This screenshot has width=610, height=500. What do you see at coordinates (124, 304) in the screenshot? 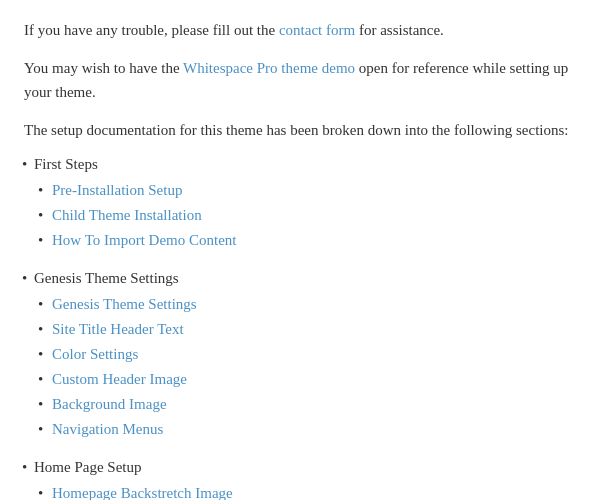
I see `link-1-0: Genesis Theme Settings` at bounding box center [124, 304].